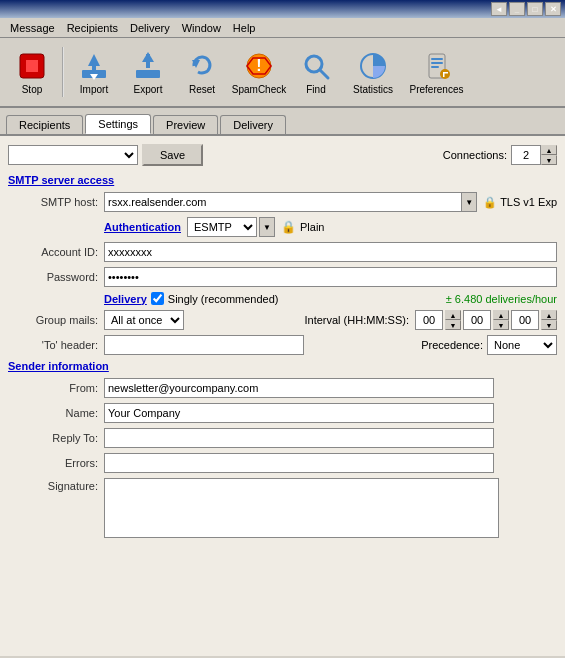 The image size is (565, 658). What do you see at coordinates (549, 150) in the screenshot?
I see `connections-up: ▲` at bounding box center [549, 150].